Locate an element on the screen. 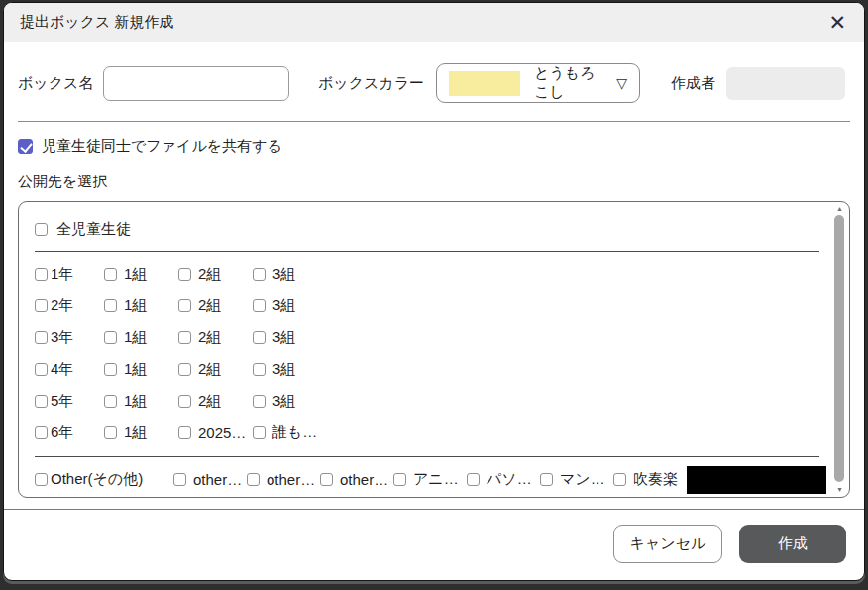 The image size is (868, 590). close-icon: ✕ is located at coordinates (837, 22).